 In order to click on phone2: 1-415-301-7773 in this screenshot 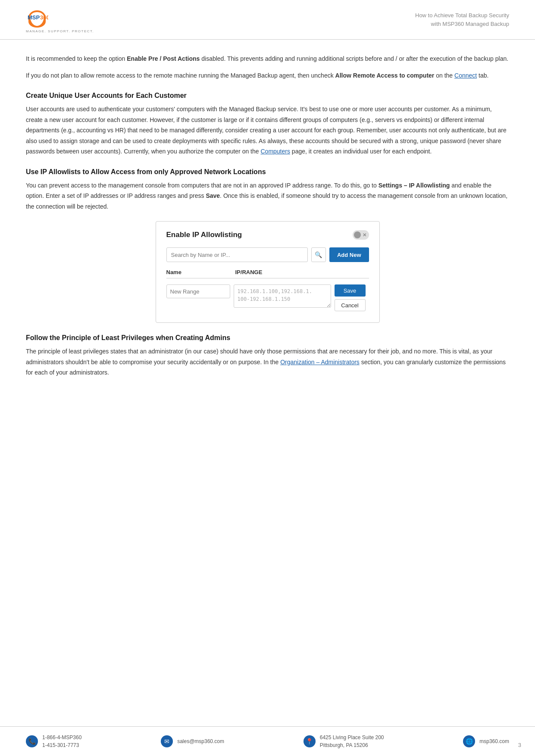, I will do `click(62, 745)`.